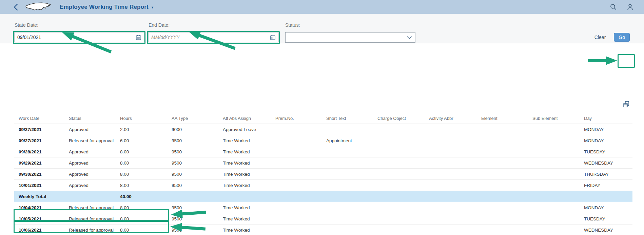 This screenshot has width=644, height=235. Describe the element at coordinates (613, 7) in the screenshot. I see `search-button` at that location.